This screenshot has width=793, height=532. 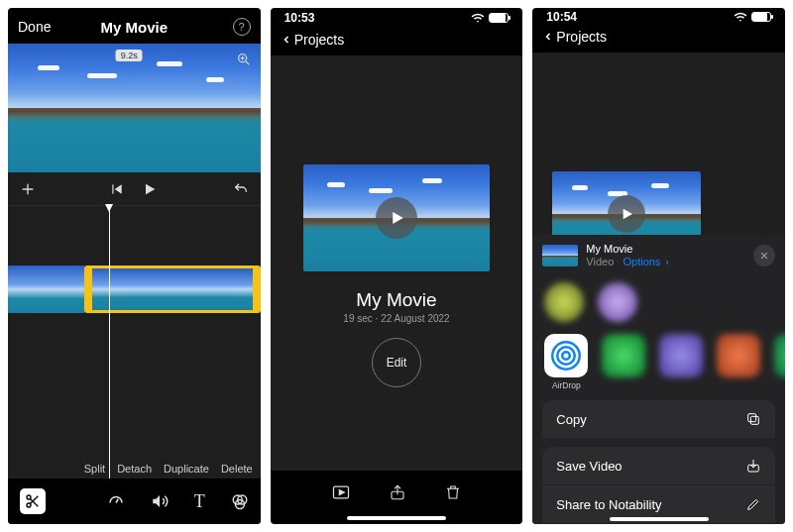 What do you see at coordinates (658, 16) in the screenshot?
I see `status-bar: 10:54` at bounding box center [658, 16].